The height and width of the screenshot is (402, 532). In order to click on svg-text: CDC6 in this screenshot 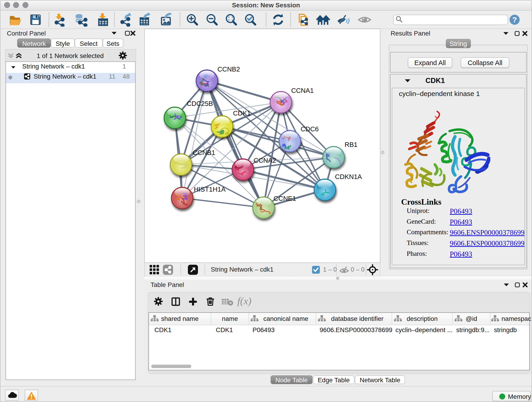, I will do `click(310, 129)`.